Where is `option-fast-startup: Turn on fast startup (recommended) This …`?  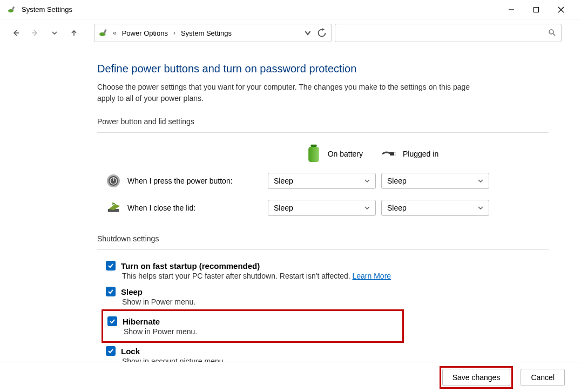 option-fast-startup: Turn on fast startup (recommended) This … is located at coordinates (327, 271).